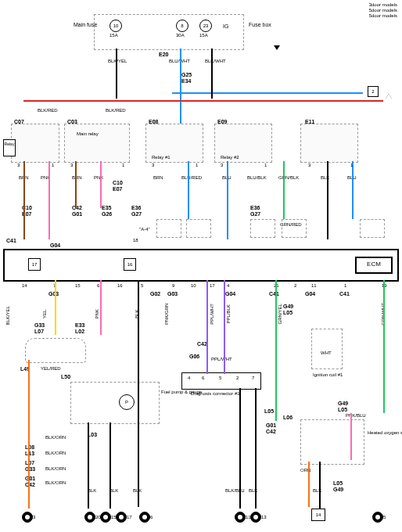  What do you see at coordinates (374, 265) in the screenshot?
I see `ecm-label: ECM` at bounding box center [374, 265].